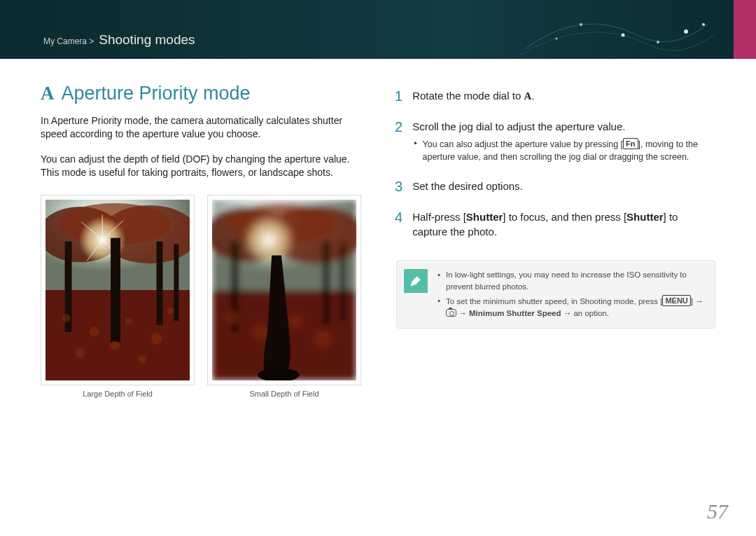 Image resolution: width=756 pixels, height=536 pixels. What do you see at coordinates (616, 29) in the screenshot?
I see `decorative-swirl` at bounding box center [616, 29].